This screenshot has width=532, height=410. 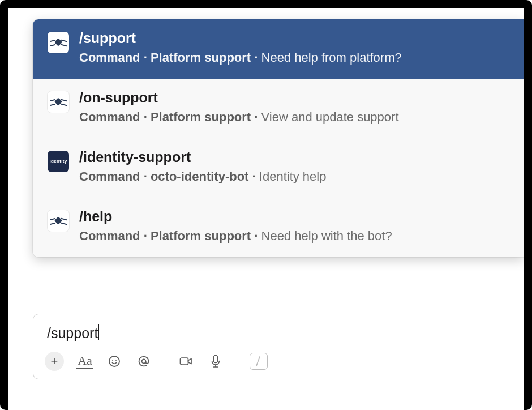 I want to click on app-identity-icon: identity, so click(x=58, y=161).